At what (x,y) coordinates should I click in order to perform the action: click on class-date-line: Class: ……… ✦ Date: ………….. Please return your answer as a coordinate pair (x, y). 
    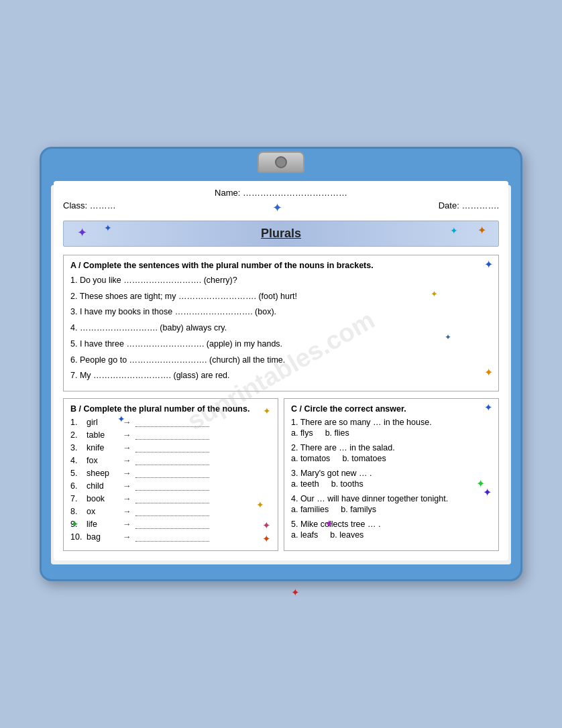
    Looking at the image, I should click on (281, 208).